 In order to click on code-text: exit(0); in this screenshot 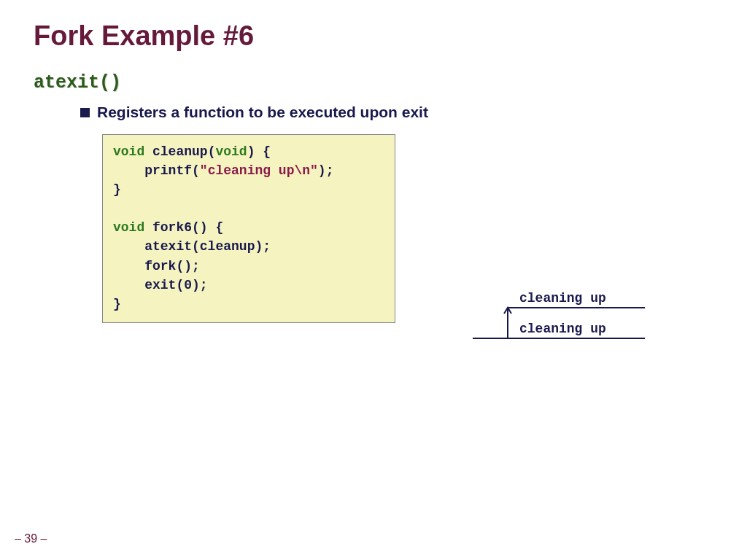, I will do `click(160, 285)`.